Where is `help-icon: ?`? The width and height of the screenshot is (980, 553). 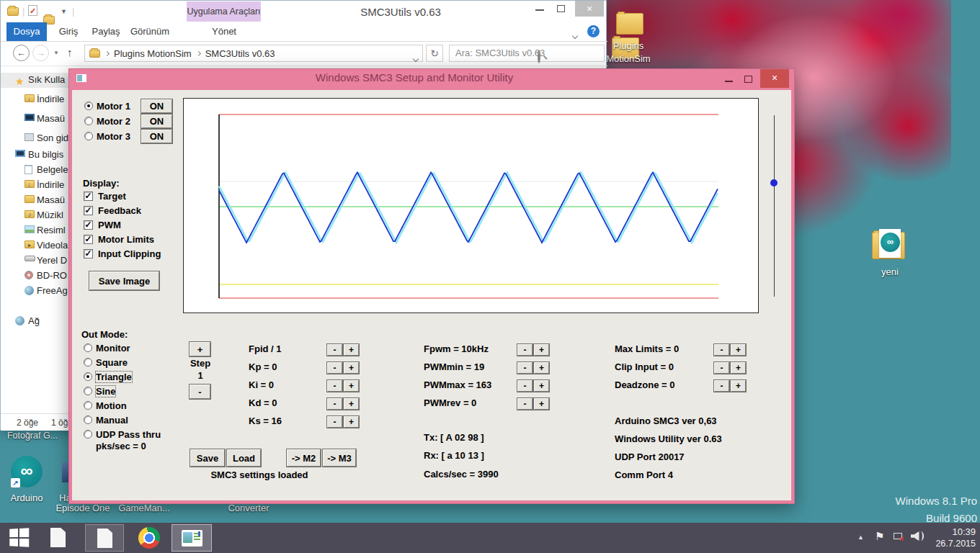 help-icon: ? is located at coordinates (594, 32).